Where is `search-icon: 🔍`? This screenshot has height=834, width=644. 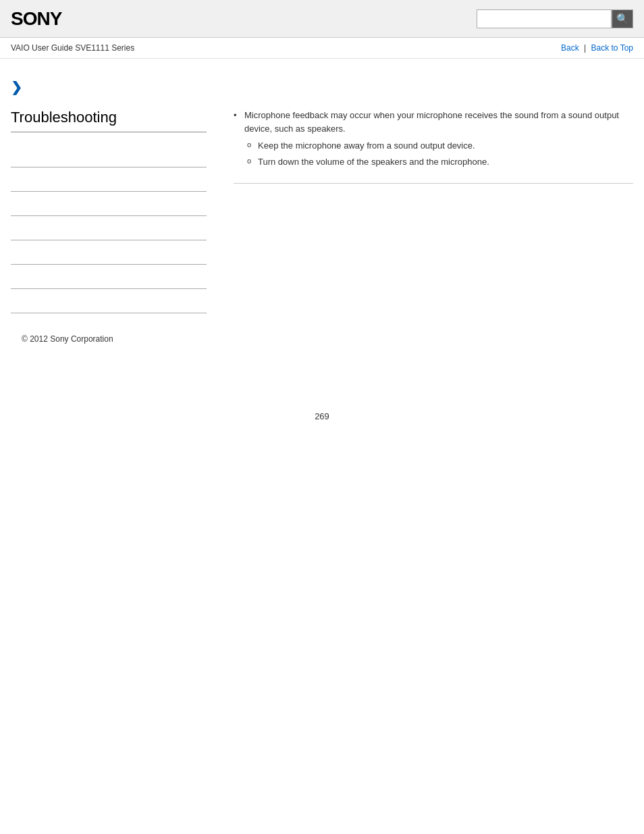
search-icon: 🔍 is located at coordinates (622, 19).